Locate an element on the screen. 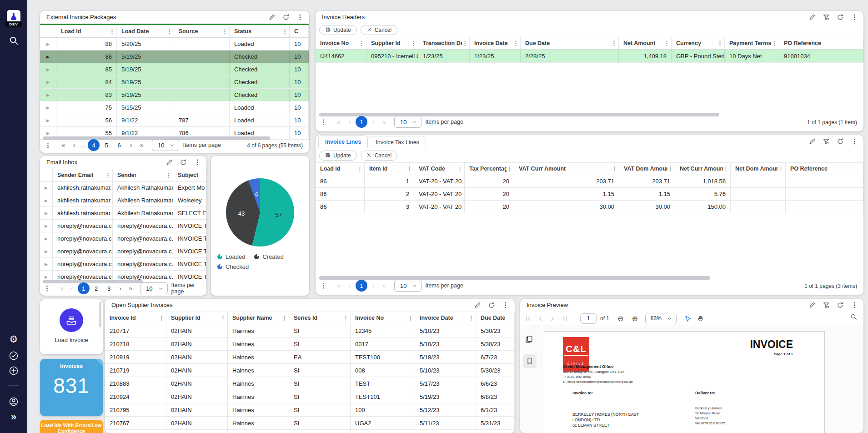 This screenshot has height=433, width=868. hand-tool-icon is located at coordinates (700, 318).